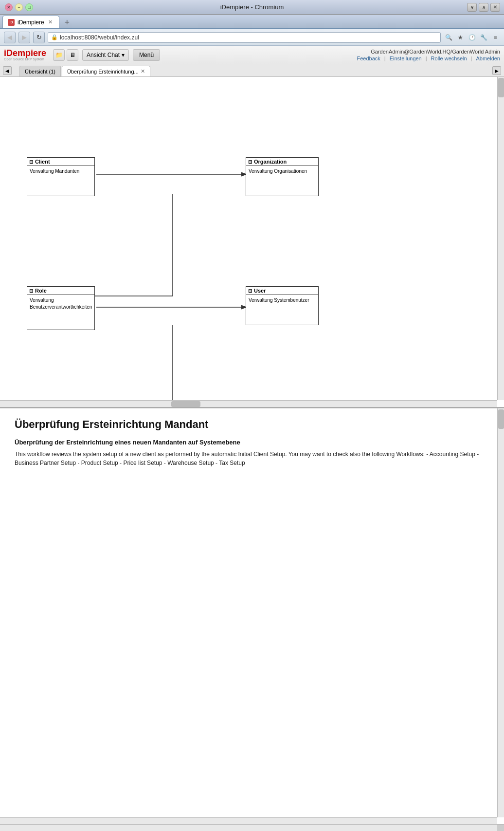  What do you see at coordinates (250, 291) in the screenshot?
I see `node-user-icon: ⊟` at bounding box center [250, 291].